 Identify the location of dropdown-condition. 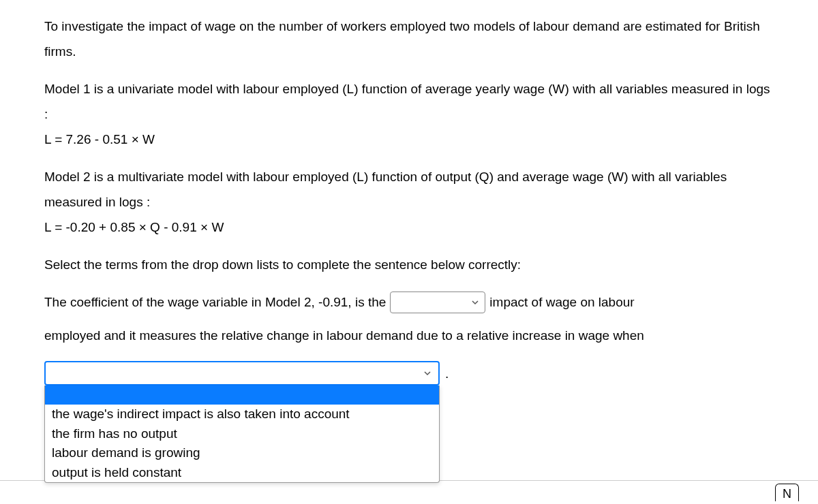
(242, 373).